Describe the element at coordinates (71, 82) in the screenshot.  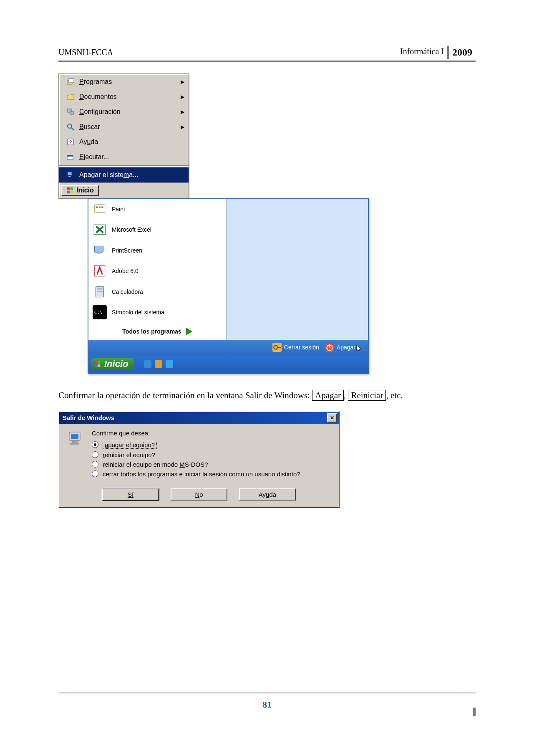
I see `programs-icon` at that location.